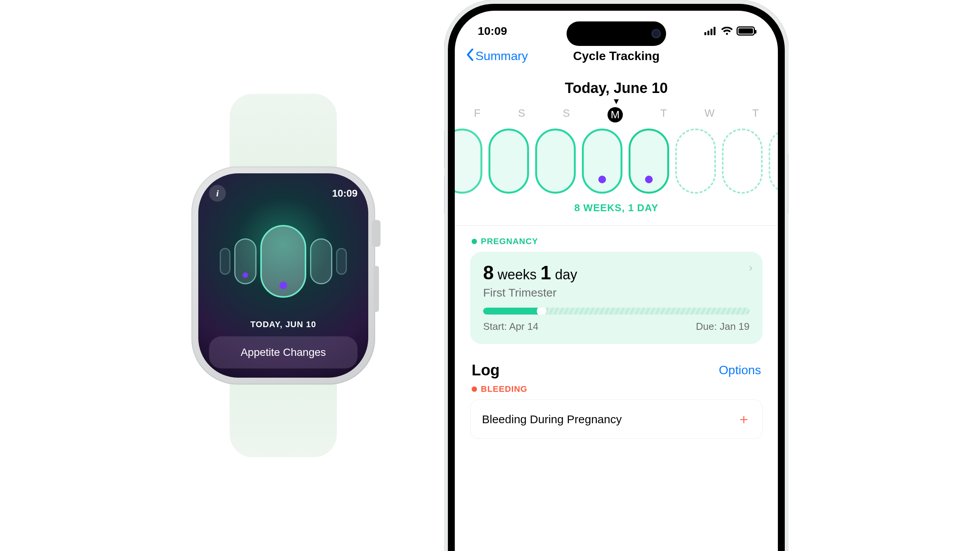 The image size is (980, 551). What do you see at coordinates (511, 327) in the screenshot?
I see `start-date-label: Start: Apr 14` at bounding box center [511, 327].